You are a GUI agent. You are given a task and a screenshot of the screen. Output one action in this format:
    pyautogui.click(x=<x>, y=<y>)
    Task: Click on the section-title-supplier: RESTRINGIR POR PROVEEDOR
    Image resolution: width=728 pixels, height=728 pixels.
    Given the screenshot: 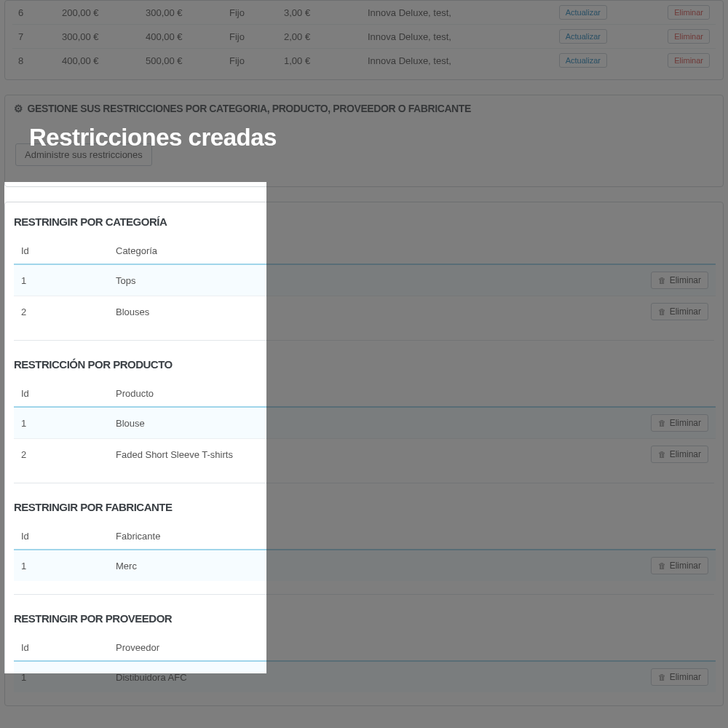 What is the action you would take?
    pyautogui.click(x=364, y=616)
    